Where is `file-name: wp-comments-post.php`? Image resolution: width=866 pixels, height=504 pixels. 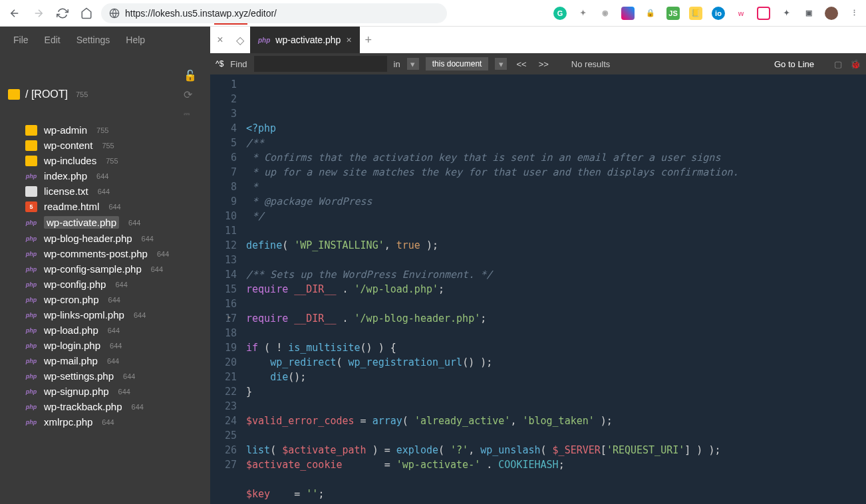 file-name: wp-comments-post.php is located at coordinates (96, 254).